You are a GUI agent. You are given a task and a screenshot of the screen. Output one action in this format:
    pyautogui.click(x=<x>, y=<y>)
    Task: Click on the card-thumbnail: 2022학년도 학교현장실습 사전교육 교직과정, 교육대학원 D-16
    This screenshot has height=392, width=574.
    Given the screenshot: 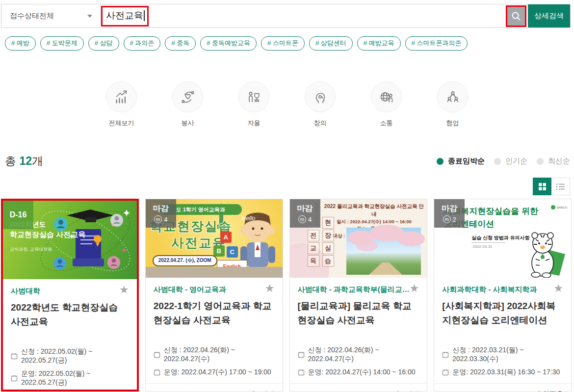 What is the action you would take?
    pyautogui.click(x=70, y=240)
    